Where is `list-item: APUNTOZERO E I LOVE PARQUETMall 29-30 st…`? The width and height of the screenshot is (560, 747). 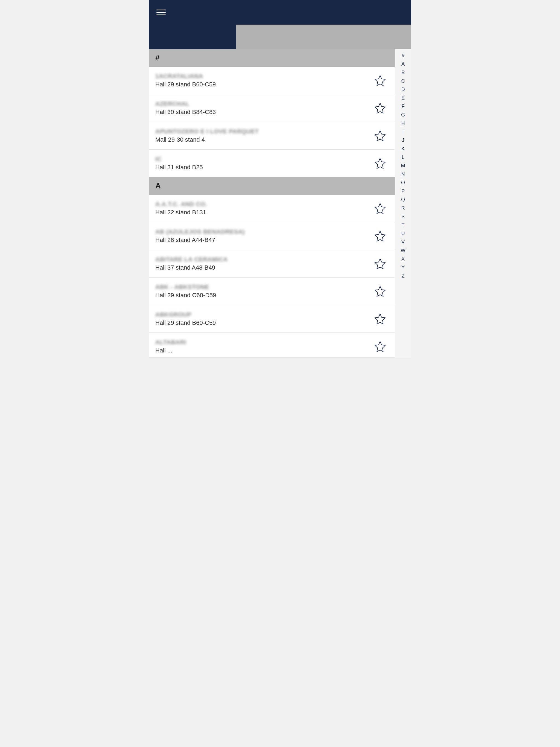 list-item: APUNTOZERO E I LOVE PARQUETMall 29-30 st… is located at coordinates (272, 136).